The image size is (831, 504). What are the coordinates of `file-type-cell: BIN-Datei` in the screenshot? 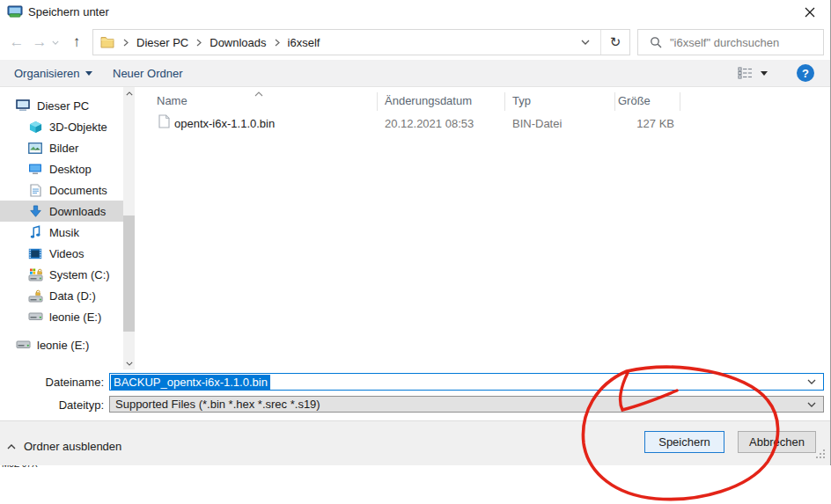 It's located at (537, 123).